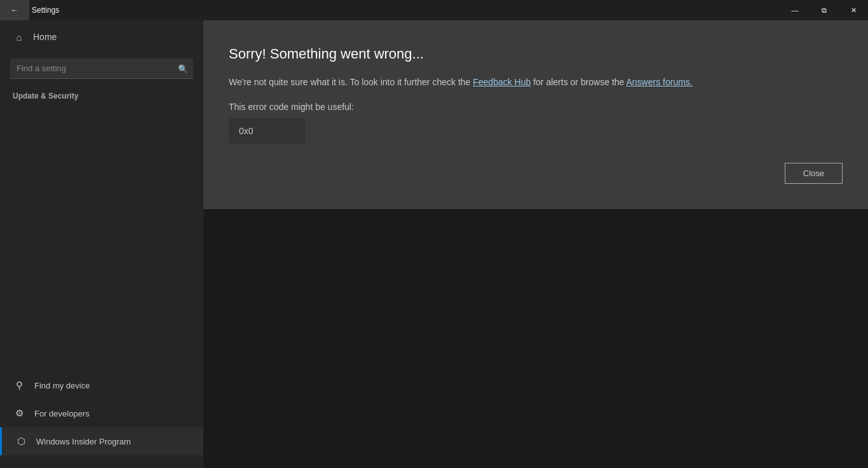 This screenshot has height=468, width=868. I want to click on titlebar: ← Settings — ⧉ ✕, so click(434, 10).